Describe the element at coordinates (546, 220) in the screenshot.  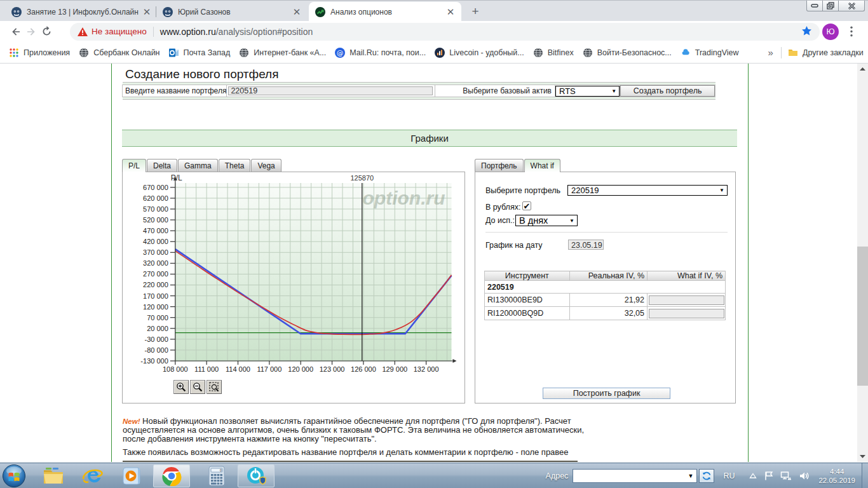
I see `days-select: В днях ▼` at that location.